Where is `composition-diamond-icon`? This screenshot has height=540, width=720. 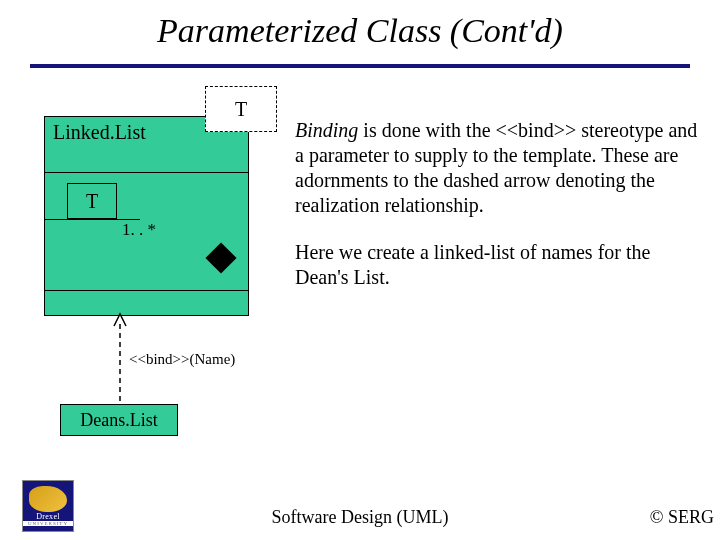
composition-diamond-icon is located at coordinates (220, 258).